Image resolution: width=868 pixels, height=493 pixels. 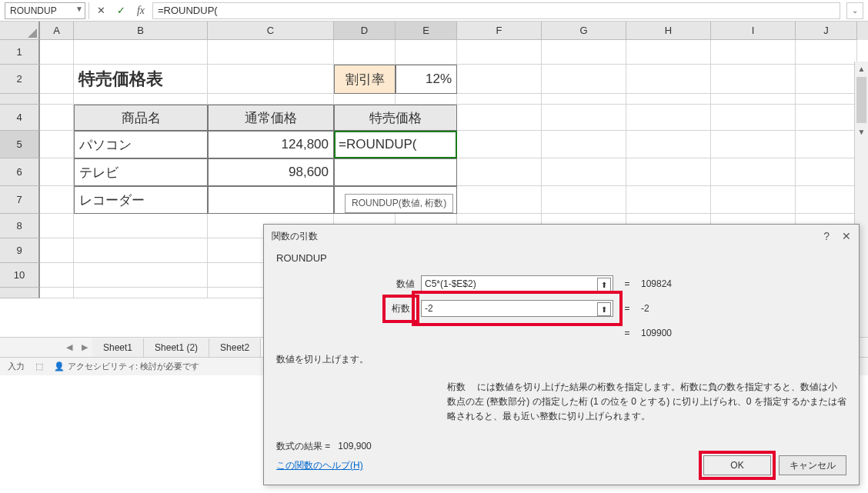 I want to click on accept-formula-button: ✓, so click(x=121, y=11).